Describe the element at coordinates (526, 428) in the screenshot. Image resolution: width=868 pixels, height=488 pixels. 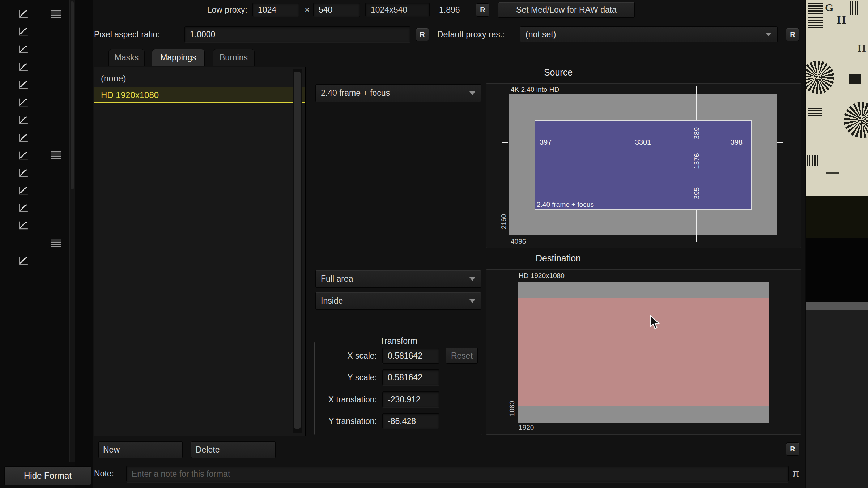
I see `destination-total-width: 1920` at that location.